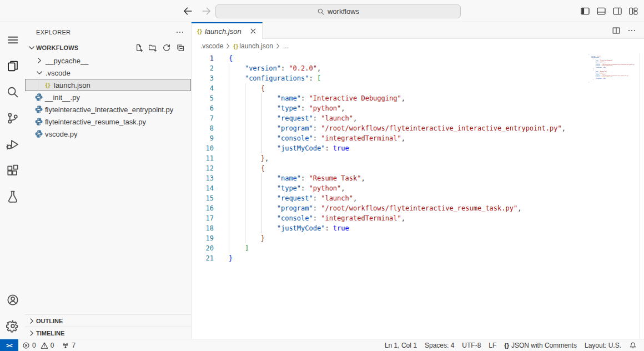 The width and height of the screenshot is (644, 351). What do you see at coordinates (417, 208) in the screenshot?
I see `code-line-16: 16 "program": "/root/workflows/flyteinte…` at bounding box center [417, 208].